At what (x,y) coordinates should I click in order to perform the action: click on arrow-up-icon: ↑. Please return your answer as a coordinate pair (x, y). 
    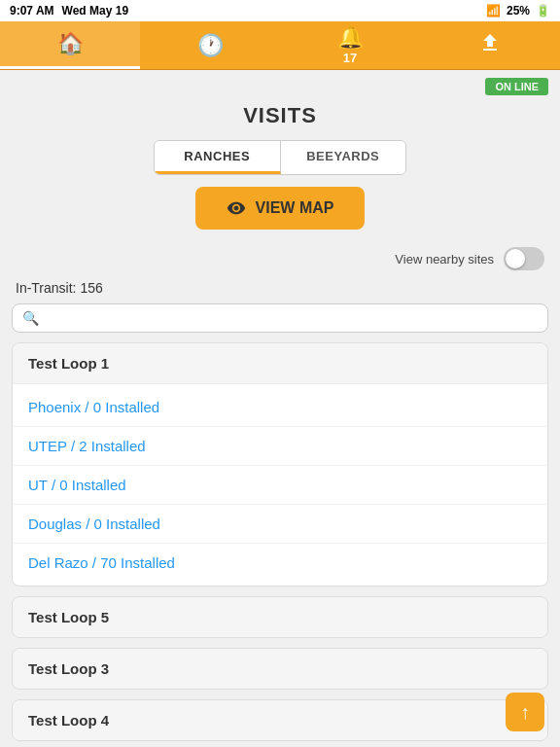
    Looking at the image, I should click on (525, 712).